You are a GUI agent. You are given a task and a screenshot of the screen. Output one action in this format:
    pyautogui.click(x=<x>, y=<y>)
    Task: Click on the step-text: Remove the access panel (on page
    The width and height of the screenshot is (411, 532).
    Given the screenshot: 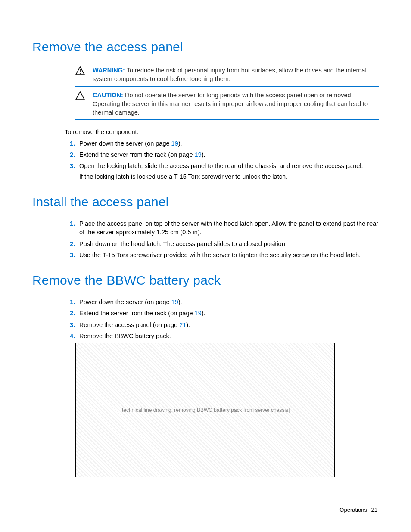 What is the action you would take?
    pyautogui.click(x=129, y=325)
    